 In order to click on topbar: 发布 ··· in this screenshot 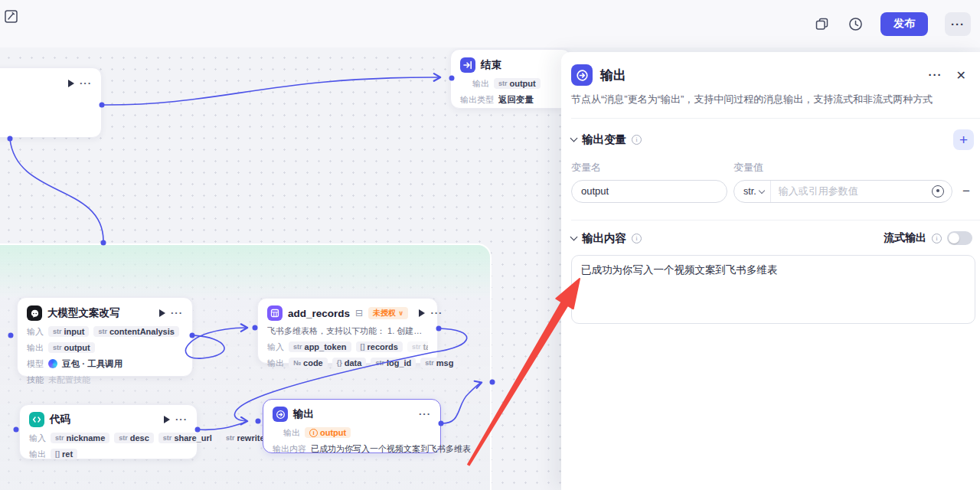, I will do `click(490, 24)`.